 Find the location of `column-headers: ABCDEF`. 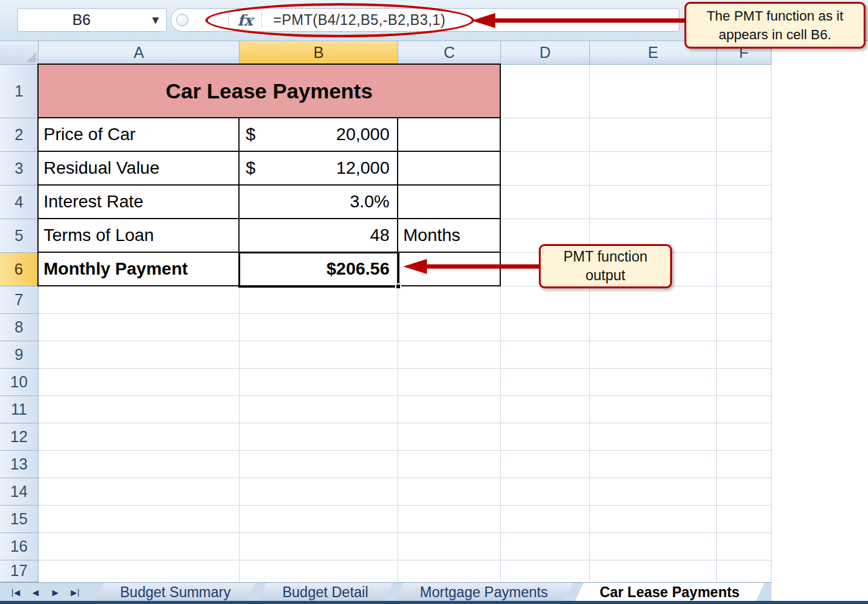

column-headers: ABCDEF is located at coordinates (386, 53).